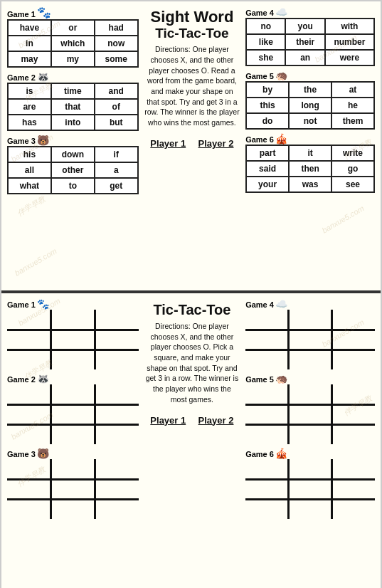  Describe the element at coordinates (260, 454) in the screenshot. I see `bottom-game6-label: Game 6` at that location.